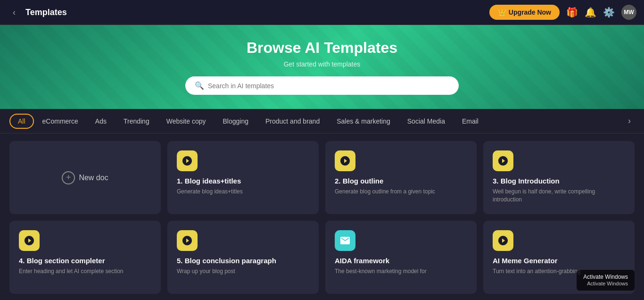  What do you see at coordinates (322, 86) in the screenshot?
I see `search-bar: 🔍` at bounding box center [322, 86].